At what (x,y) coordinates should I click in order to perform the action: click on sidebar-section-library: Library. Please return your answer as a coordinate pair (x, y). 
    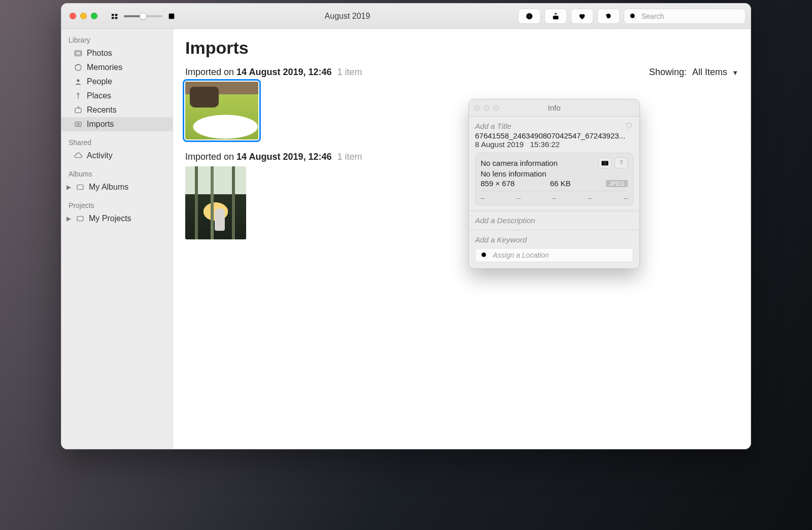
    Looking at the image, I should click on (117, 40).